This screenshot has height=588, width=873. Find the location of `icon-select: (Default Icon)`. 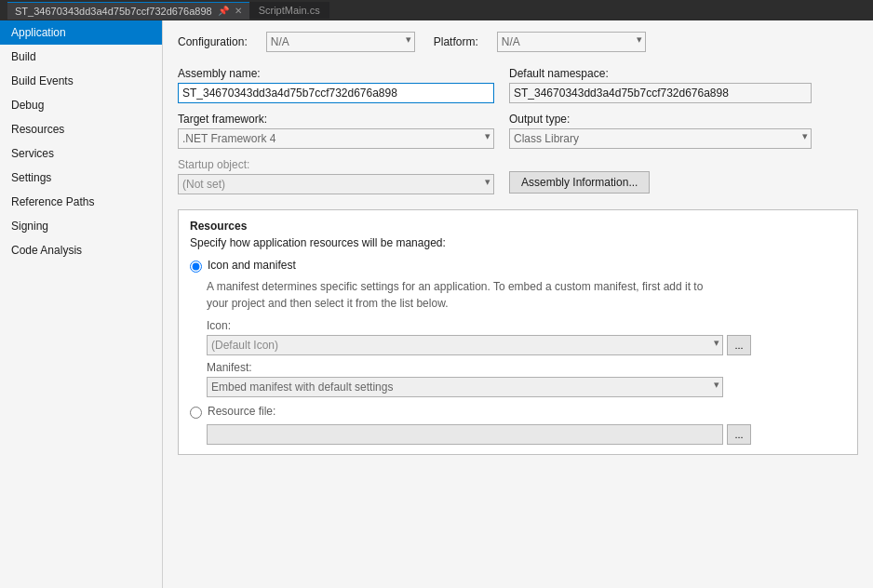

icon-select: (Default Icon) is located at coordinates (465, 345).